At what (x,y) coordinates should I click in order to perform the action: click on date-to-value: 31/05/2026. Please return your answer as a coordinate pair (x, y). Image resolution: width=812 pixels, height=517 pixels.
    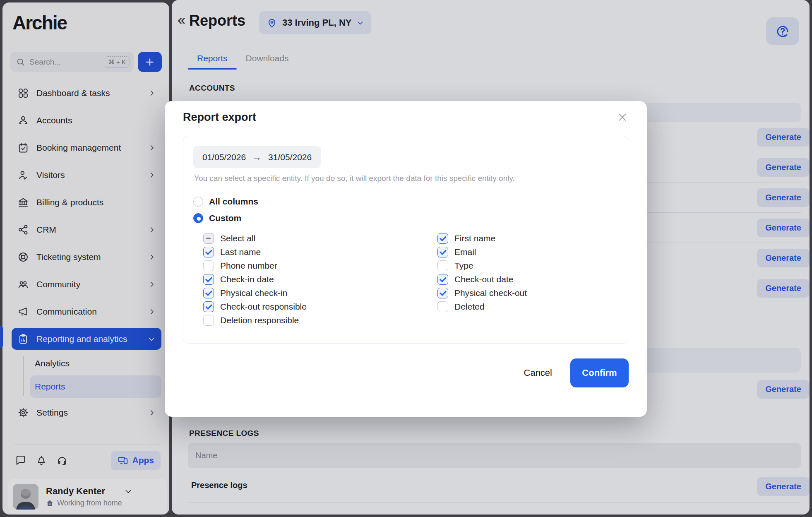
    Looking at the image, I should click on (290, 157).